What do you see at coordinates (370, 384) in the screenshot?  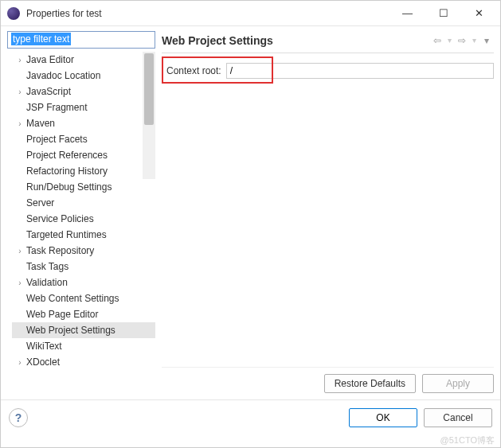 I see `restore-defaults-button: Restore Defaults` at bounding box center [370, 384].